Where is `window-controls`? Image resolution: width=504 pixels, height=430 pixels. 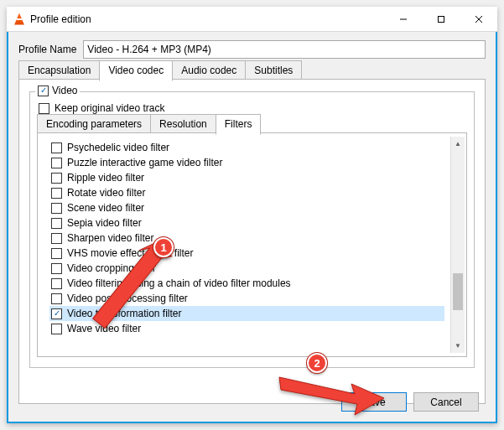 window-controls is located at coordinates (441, 18).